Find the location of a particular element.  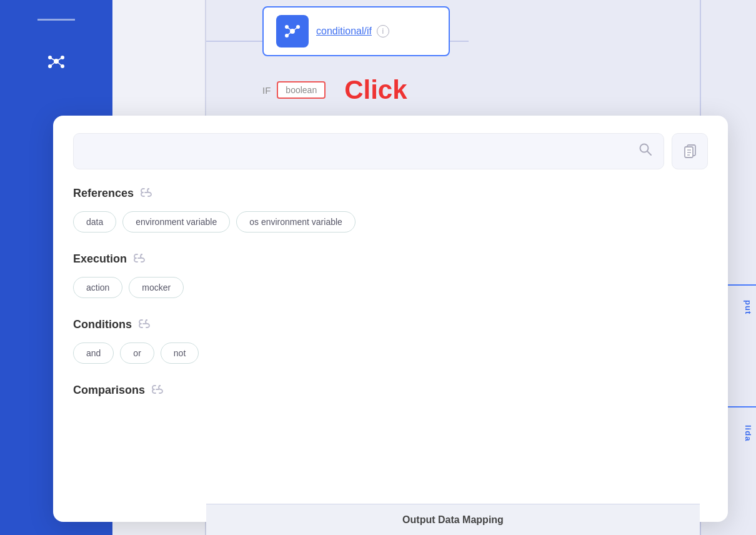

search-icon is located at coordinates (645, 151).